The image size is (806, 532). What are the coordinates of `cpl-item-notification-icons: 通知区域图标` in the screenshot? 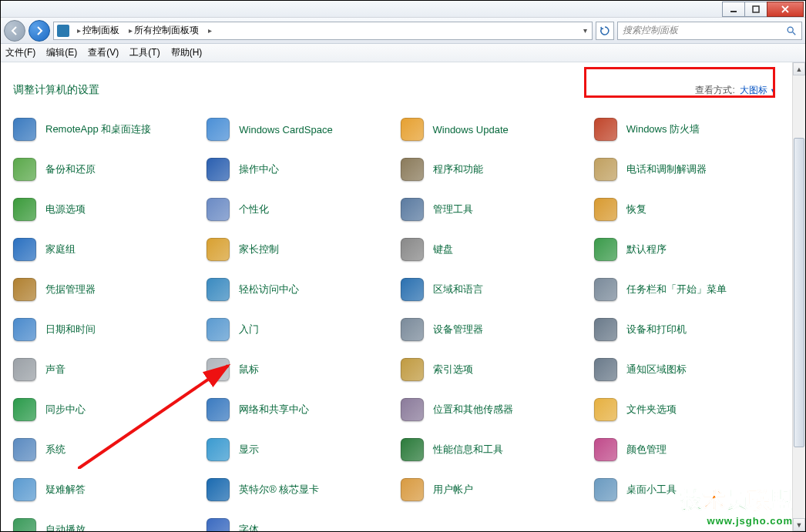 It's located at (687, 370).